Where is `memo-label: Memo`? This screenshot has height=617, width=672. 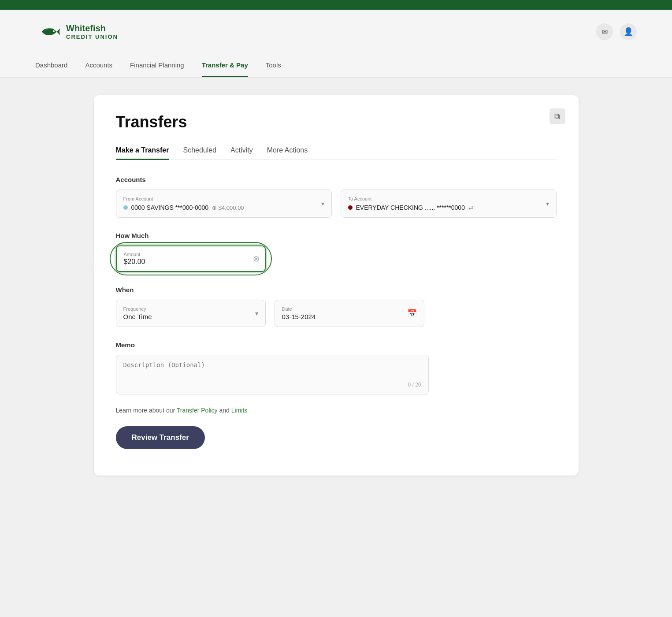
memo-label: Memo is located at coordinates (336, 345).